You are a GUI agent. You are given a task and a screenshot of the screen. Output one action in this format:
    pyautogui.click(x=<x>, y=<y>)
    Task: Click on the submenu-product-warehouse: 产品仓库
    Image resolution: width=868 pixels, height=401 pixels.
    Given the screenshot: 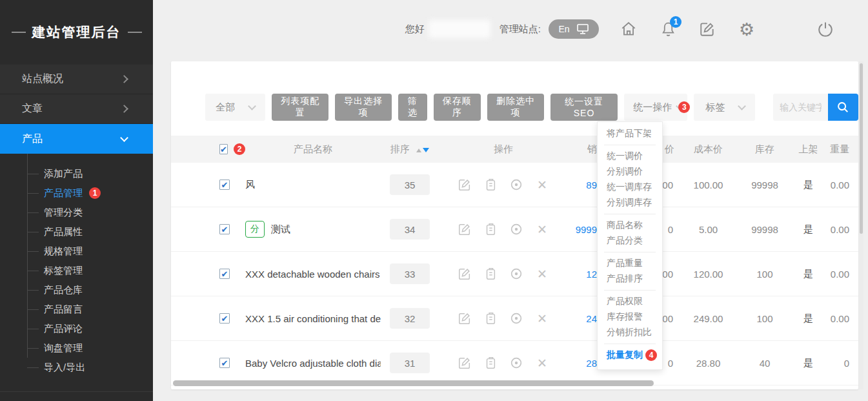 What is the action you would take?
    pyautogui.click(x=76, y=290)
    